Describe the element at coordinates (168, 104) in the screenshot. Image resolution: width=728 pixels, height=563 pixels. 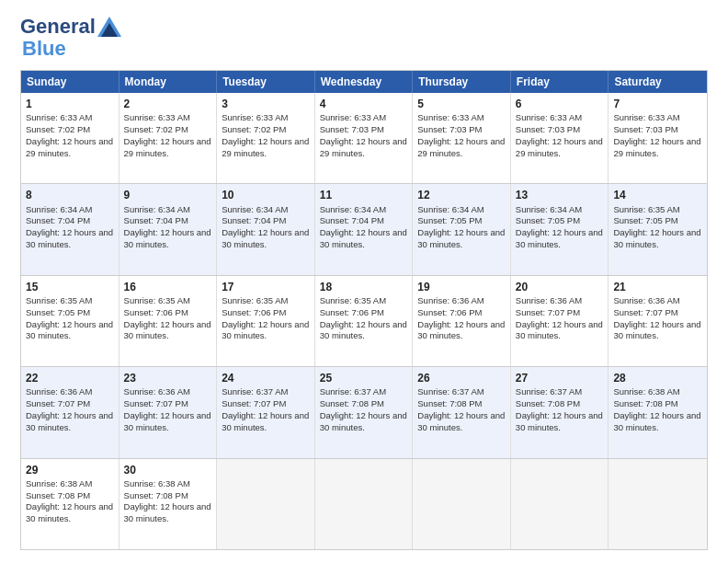
I see `day-number: 2` at that location.